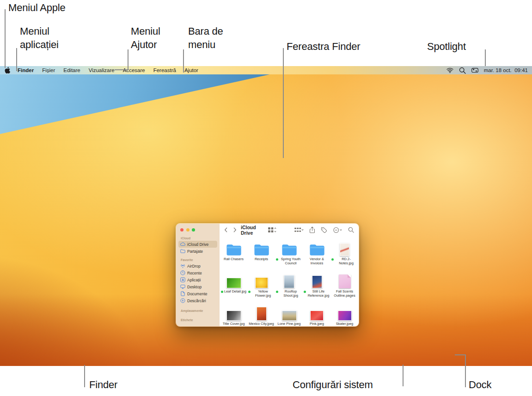 The width and height of the screenshot is (532, 396). Describe the element at coordinates (317, 294) in the screenshot. I see `file-label: Still Life Reference.jpg` at that location.